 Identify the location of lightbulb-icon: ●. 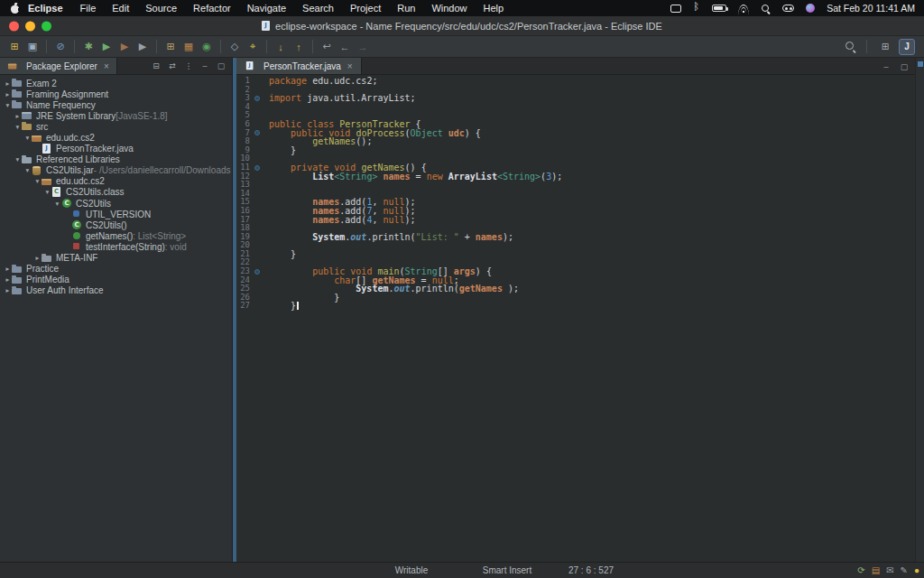
(917, 571).